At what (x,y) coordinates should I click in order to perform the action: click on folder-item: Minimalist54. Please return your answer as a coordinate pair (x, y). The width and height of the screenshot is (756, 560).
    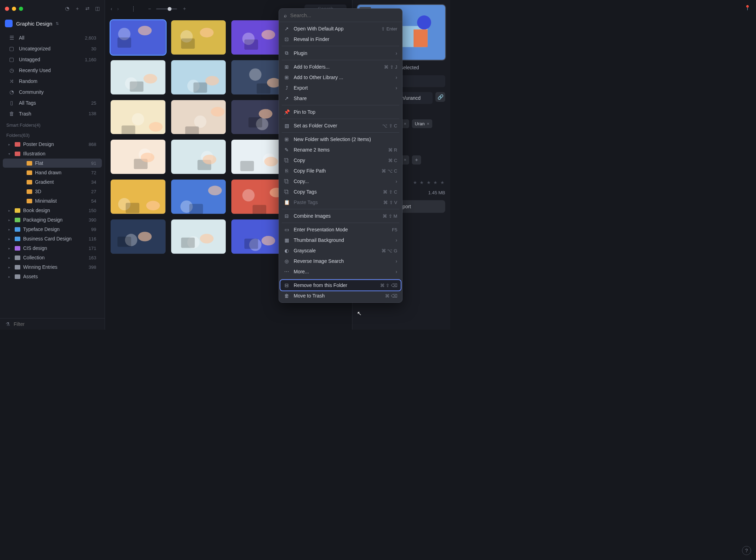
    Looking at the image, I should click on (52, 201).